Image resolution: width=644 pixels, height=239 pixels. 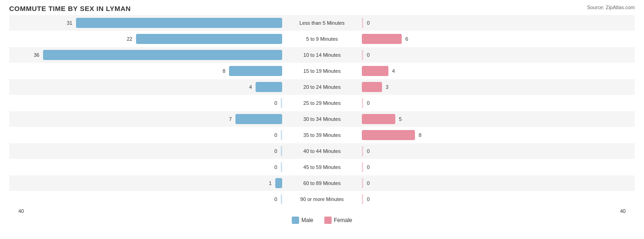 What do you see at coordinates (322, 39) in the screenshot?
I see `row-label: 5 to 9 Minutes` at bounding box center [322, 39].